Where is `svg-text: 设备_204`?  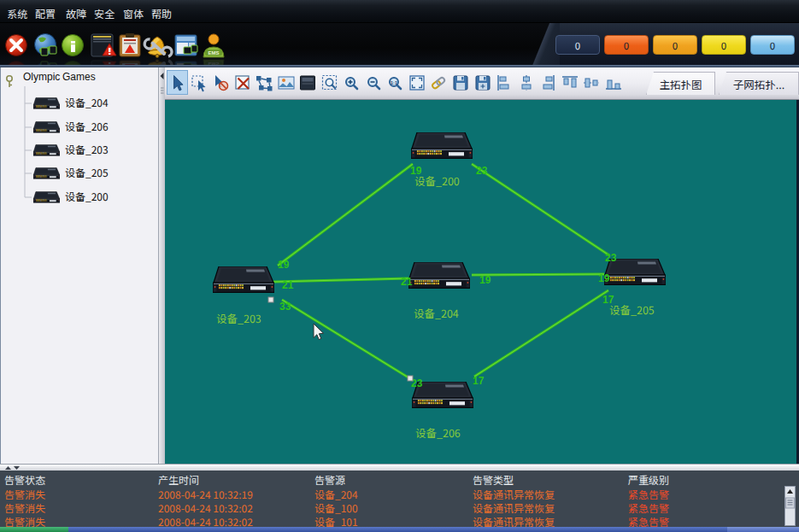 svg-text: 设备_204 is located at coordinates (436, 313).